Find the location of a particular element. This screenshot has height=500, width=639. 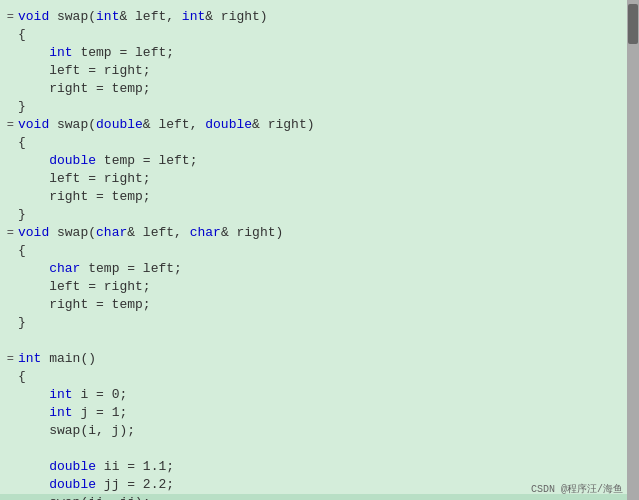

code-line-23: int j = 1; is located at coordinates (320, 413).